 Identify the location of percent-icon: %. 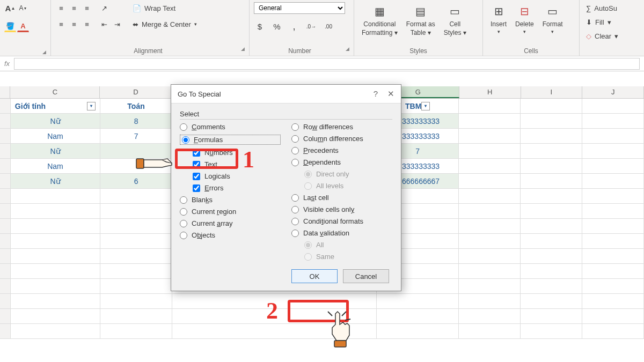
(277, 26).